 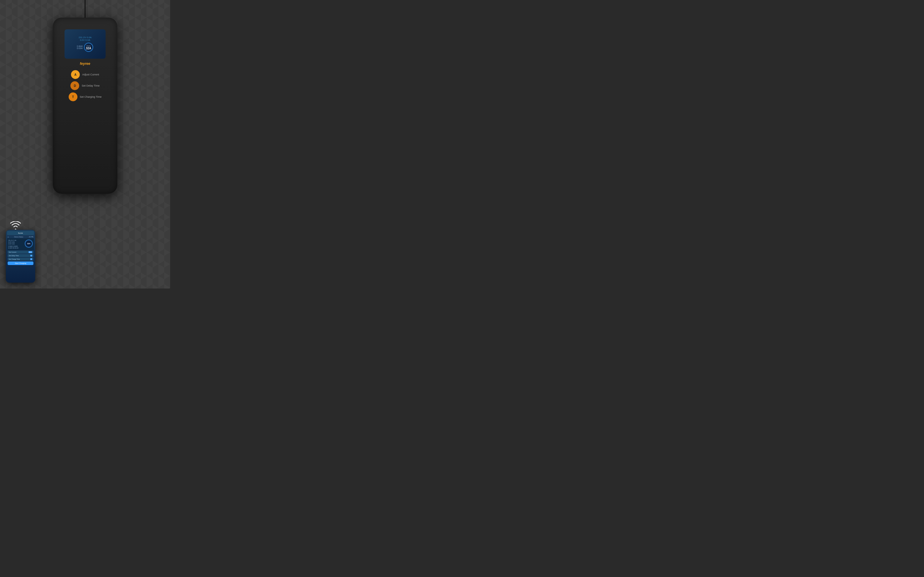 I want to click on device-btn-set-time: T Set Charging Time, so click(x=85, y=97).